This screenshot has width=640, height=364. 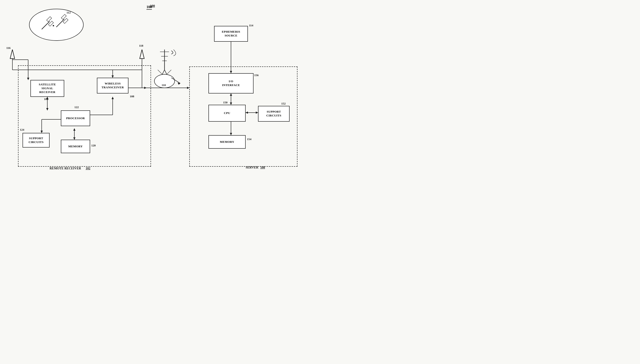 I want to click on ref-112-label: 112, so click(x=69, y=12).